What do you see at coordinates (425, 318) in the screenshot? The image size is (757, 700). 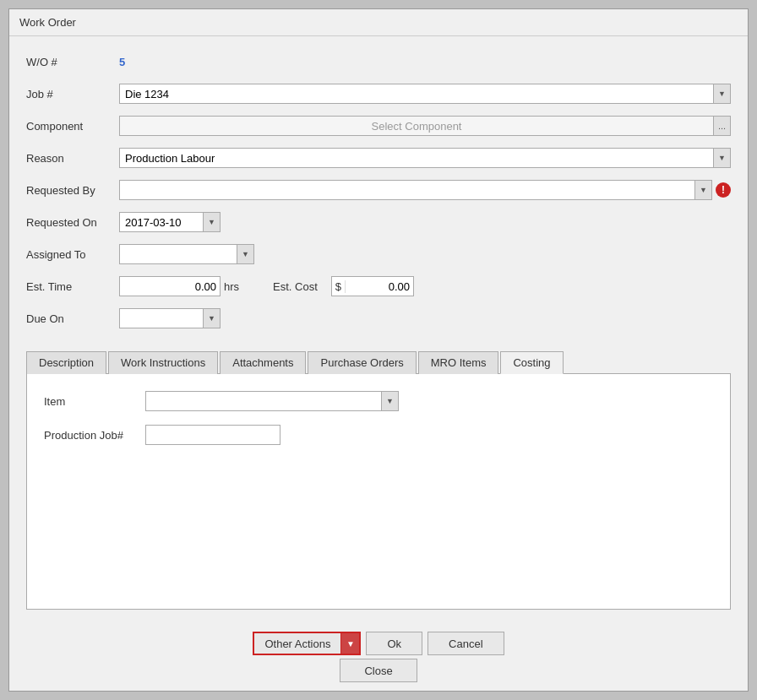 I see `due-on-control` at bounding box center [425, 318].